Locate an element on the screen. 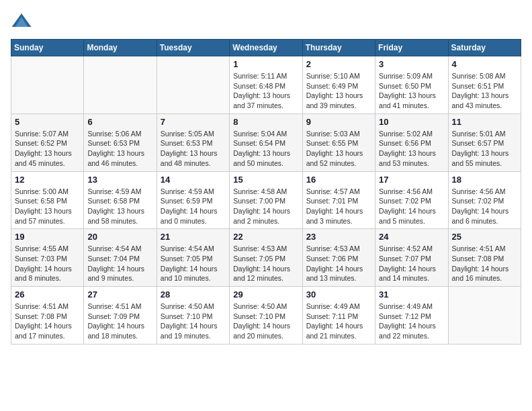 The height and width of the screenshot is (411, 532). calendar-week-row: 26Sunrise: 4:51 AM Sunset: 7:08 PM Dayli… is located at coordinates (266, 316).